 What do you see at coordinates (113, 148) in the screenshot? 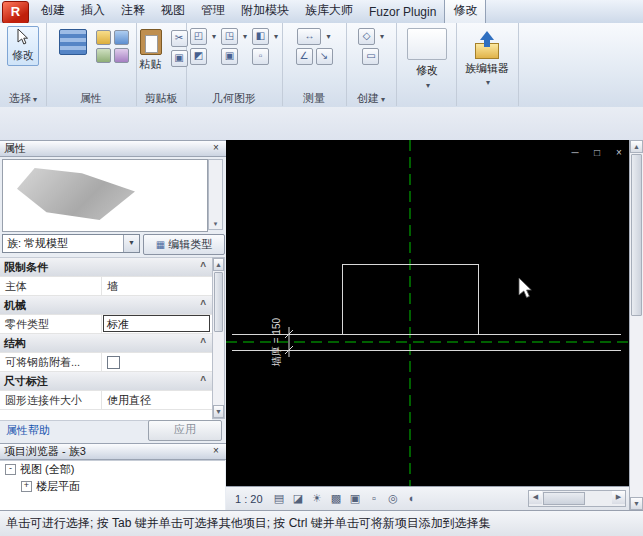
I see `properties-palette-header: 属性 ×` at bounding box center [113, 148].